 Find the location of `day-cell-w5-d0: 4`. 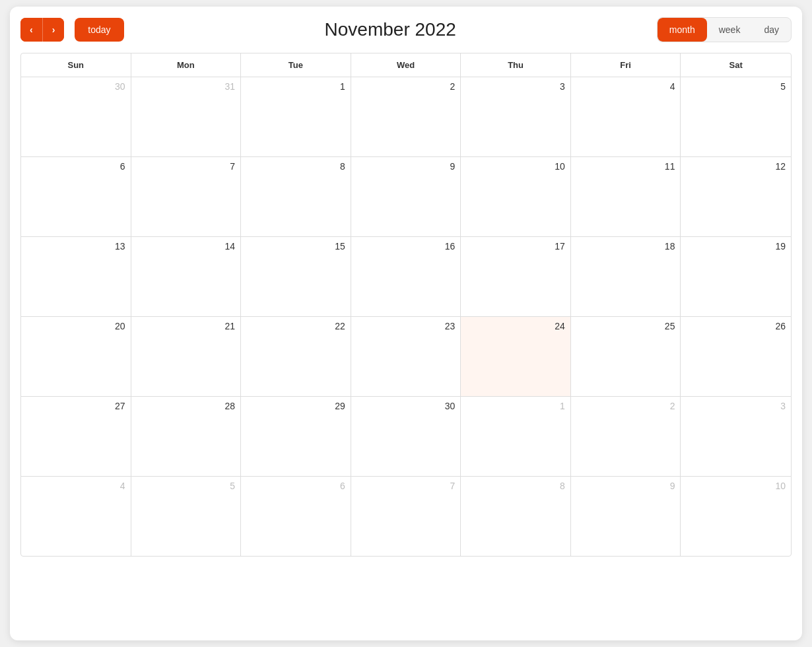

day-cell-w5-d0: 4 is located at coordinates (77, 516).